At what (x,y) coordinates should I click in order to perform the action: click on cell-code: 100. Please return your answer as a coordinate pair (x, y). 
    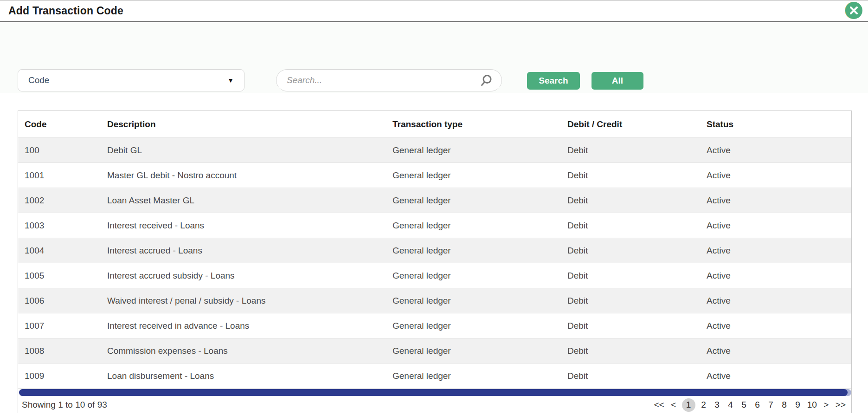
    Looking at the image, I should click on (66, 150).